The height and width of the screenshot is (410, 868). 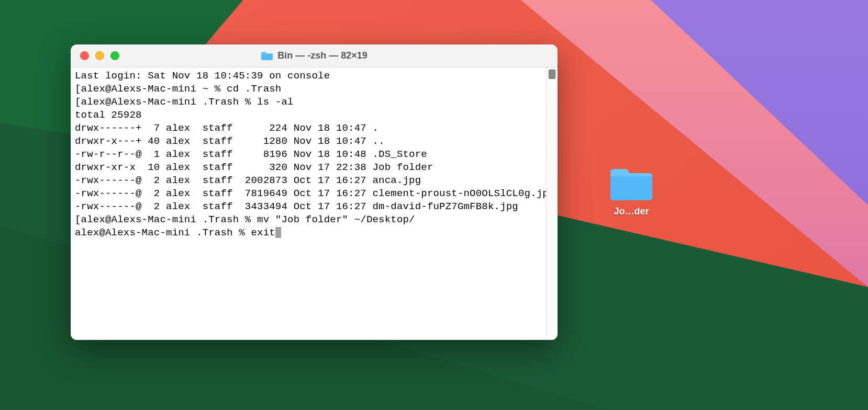 I want to click on terminal-line: drwxr-x---+ 40 alex staff 1280 Nov 18 10…, so click(x=308, y=141).